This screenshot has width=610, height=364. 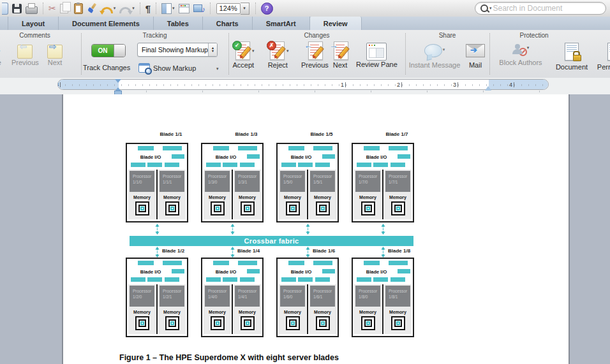 I want to click on processor-id: 1/2/0, so click(x=144, y=297).